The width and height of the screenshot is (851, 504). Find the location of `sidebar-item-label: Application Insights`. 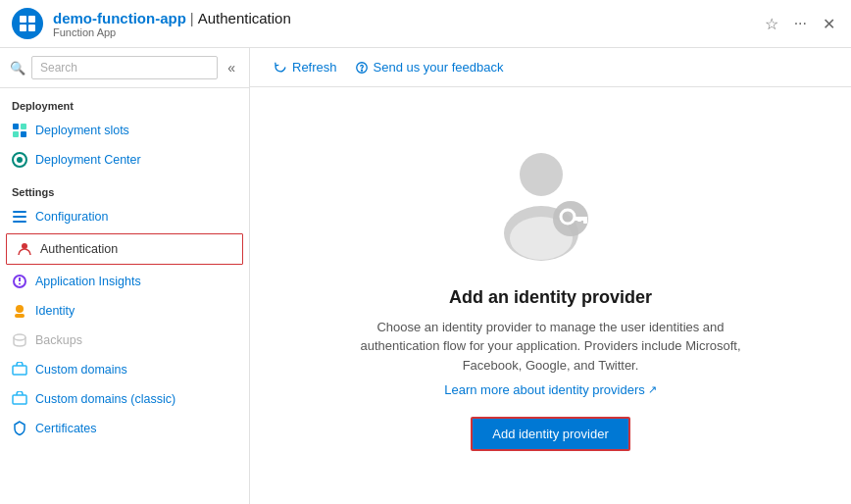

sidebar-item-label: Application Insights is located at coordinates (88, 281).